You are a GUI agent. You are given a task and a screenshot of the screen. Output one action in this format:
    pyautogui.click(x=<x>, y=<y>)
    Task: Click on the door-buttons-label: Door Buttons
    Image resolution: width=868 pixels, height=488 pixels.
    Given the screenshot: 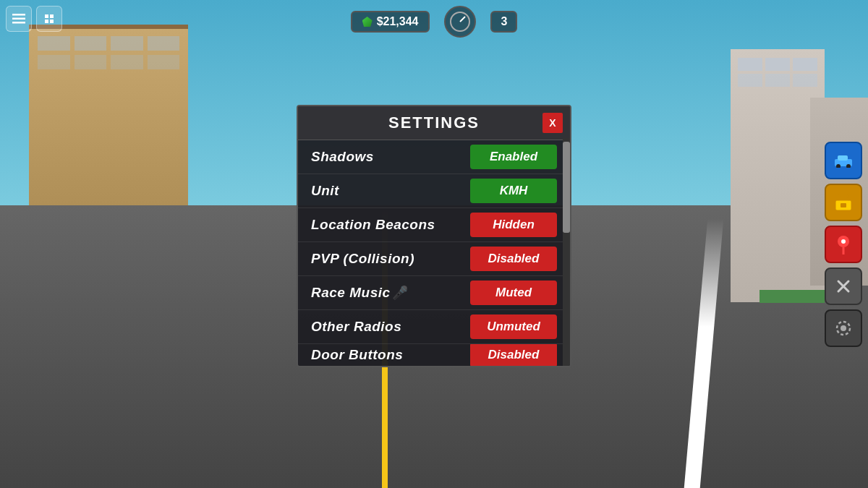 What is the action you would take?
    pyautogui.click(x=357, y=355)
    